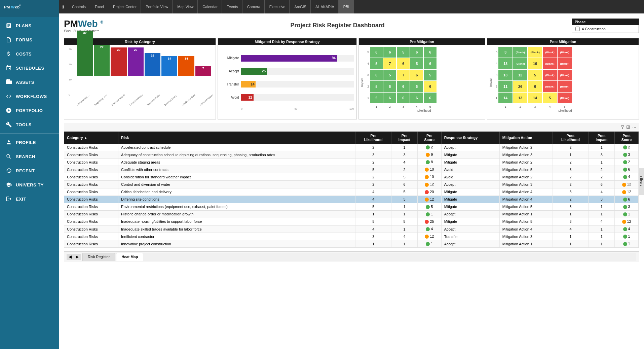 The height and width of the screenshot is (349, 644). Describe the element at coordinates (634, 127) in the screenshot. I see `more-icon: ···` at that location.